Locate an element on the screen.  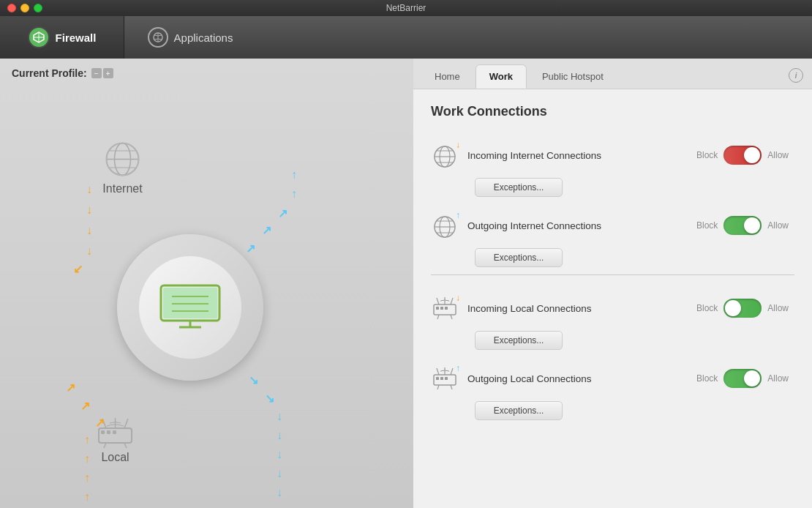
incoming-local-exceptions: Exceptions... is located at coordinates (519, 340).